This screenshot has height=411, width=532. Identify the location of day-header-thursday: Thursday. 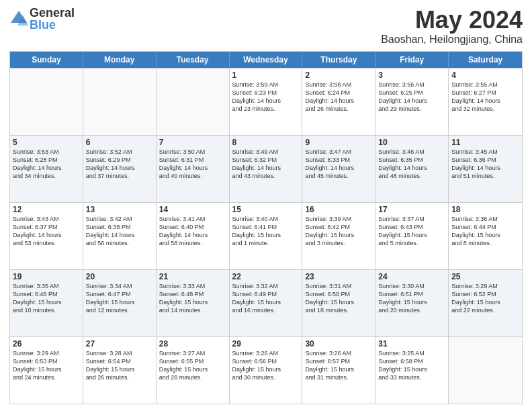
(339, 60).